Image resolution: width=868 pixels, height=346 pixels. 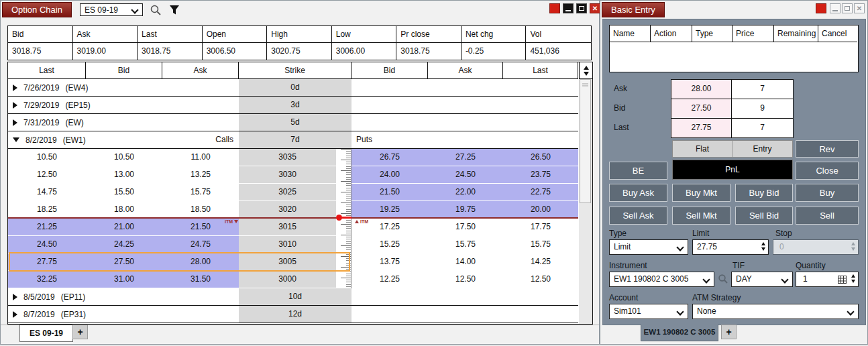 What do you see at coordinates (466, 157) in the screenshot?
I see `put-ask-cell: 27.25` at bounding box center [466, 157].